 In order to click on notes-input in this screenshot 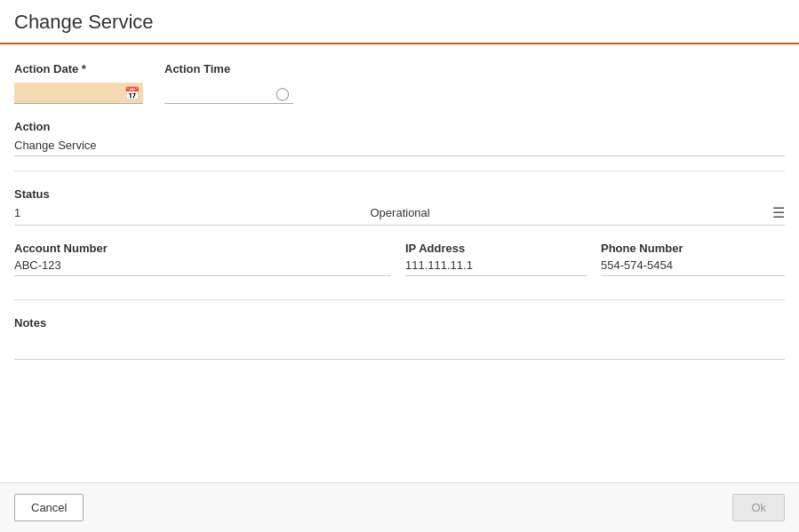, I will do `click(400, 346)`.